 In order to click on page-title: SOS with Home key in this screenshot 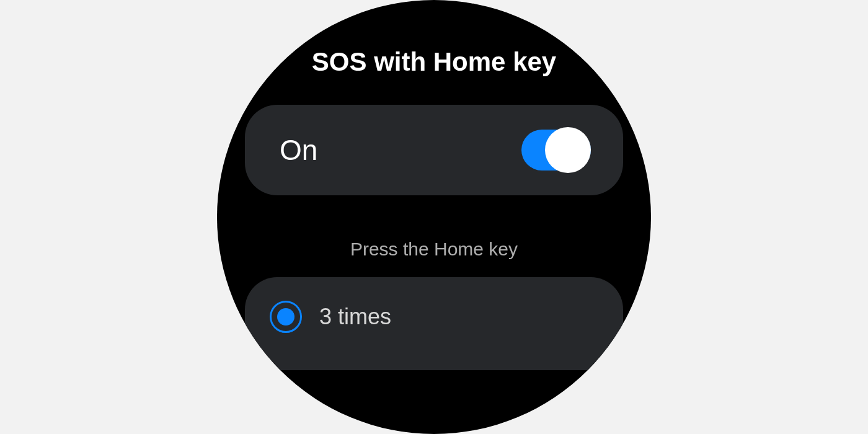, I will do `click(434, 62)`.